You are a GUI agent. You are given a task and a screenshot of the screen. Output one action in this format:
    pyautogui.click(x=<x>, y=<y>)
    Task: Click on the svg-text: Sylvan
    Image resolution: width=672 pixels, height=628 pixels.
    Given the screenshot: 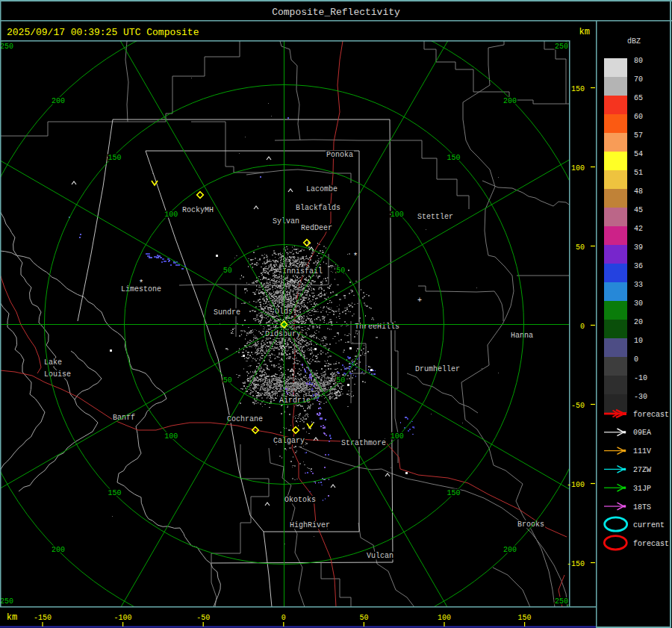 What is the action you would take?
    pyautogui.click(x=286, y=221)
    